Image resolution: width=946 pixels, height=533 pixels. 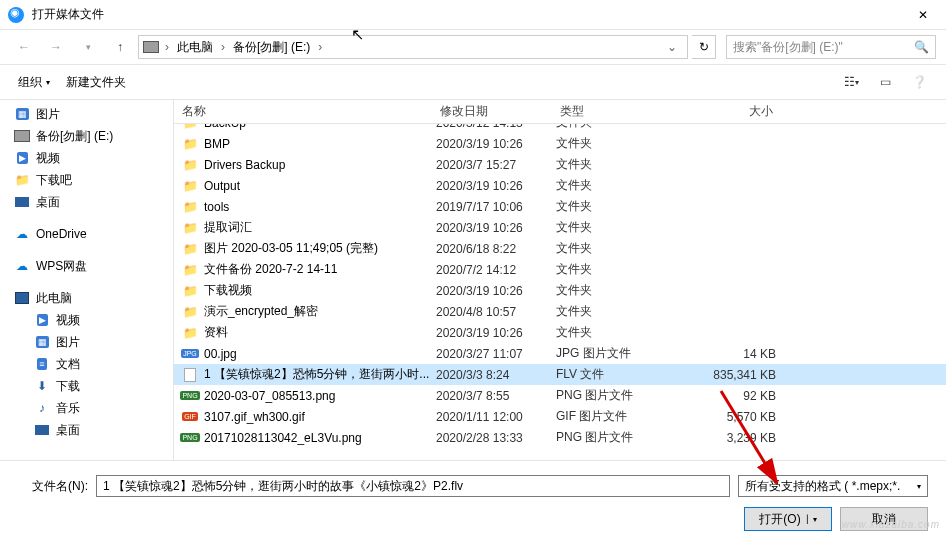 What do you see at coordinates (120, 47) in the screenshot?
I see `nav-up-button: ↑` at bounding box center [120, 47].